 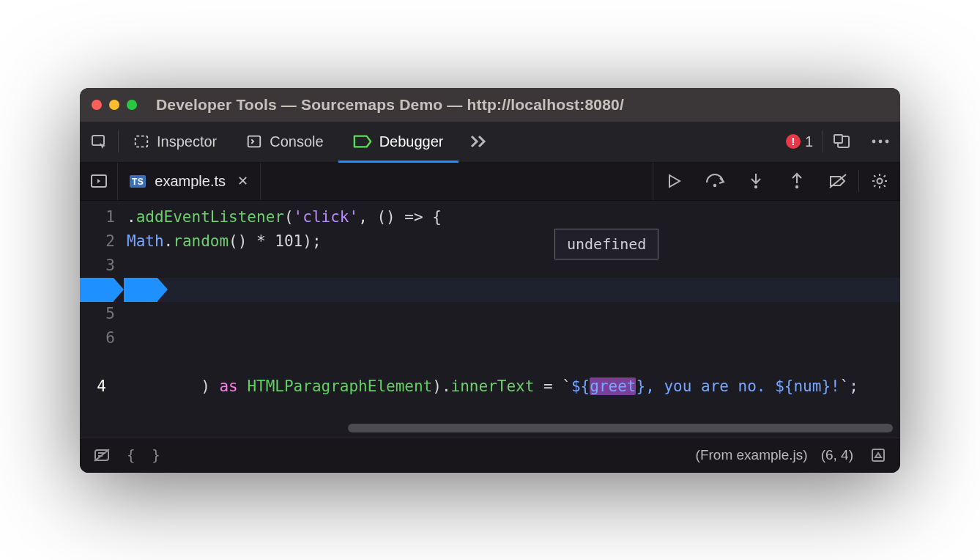 I want to click on kebab-menu-icon, so click(x=880, y=141).